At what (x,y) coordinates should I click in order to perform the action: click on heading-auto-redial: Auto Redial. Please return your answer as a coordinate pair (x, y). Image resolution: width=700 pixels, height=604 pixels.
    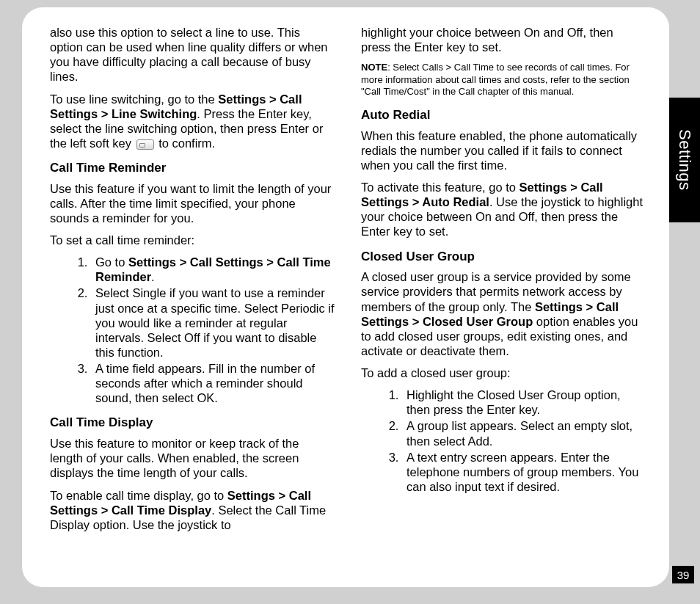
    Looking at the image, I should click on (503, 116).